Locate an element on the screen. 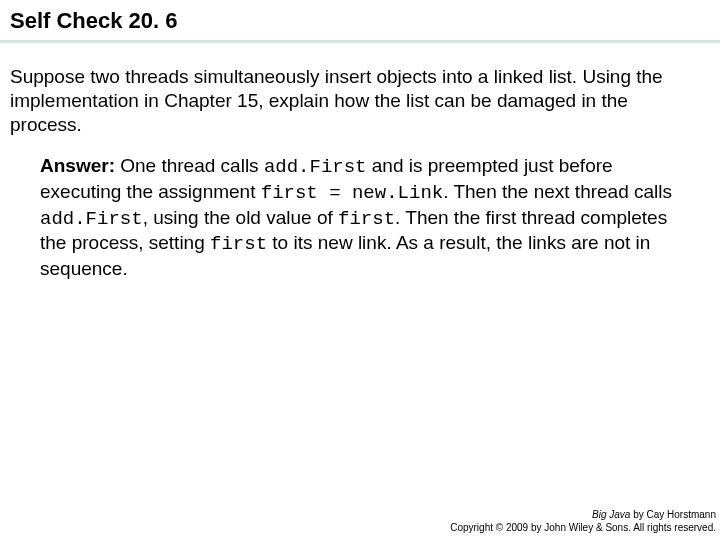 The width and height of the screenshot is (720, 540). slide-footer: Big Java by Cay Horstmann Copyright © 20… is located at coordinates (583, 522).